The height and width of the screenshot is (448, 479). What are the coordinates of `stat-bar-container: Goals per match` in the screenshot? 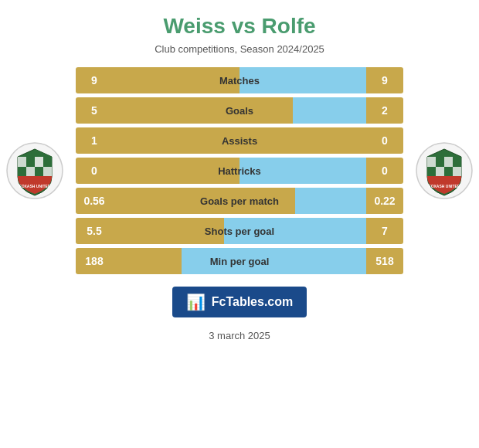 It's located at (240, 201).